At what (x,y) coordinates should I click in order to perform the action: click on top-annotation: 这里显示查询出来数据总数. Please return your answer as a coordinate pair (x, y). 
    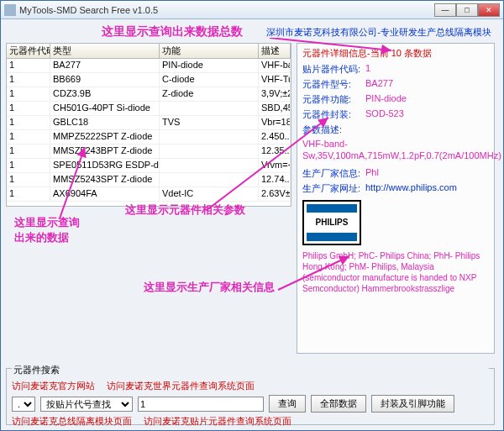
    Looking at the image, I should click on (172, 32).